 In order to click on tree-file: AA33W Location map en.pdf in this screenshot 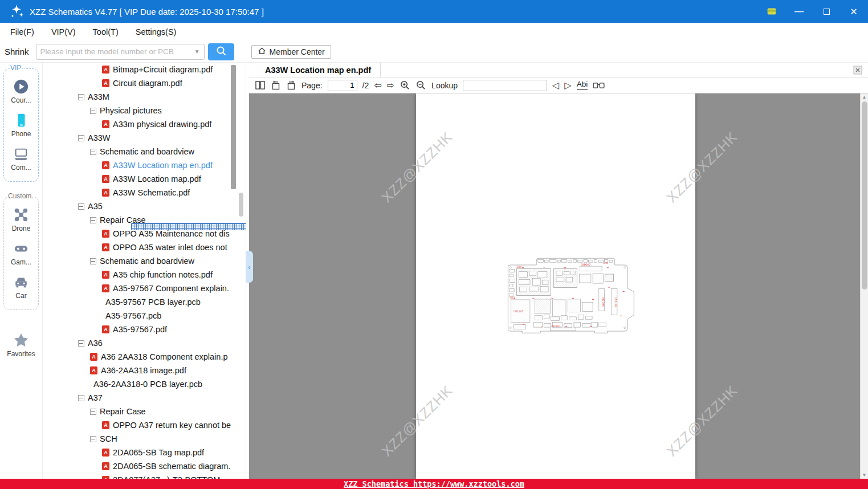, I will do `click(144, 165)`.